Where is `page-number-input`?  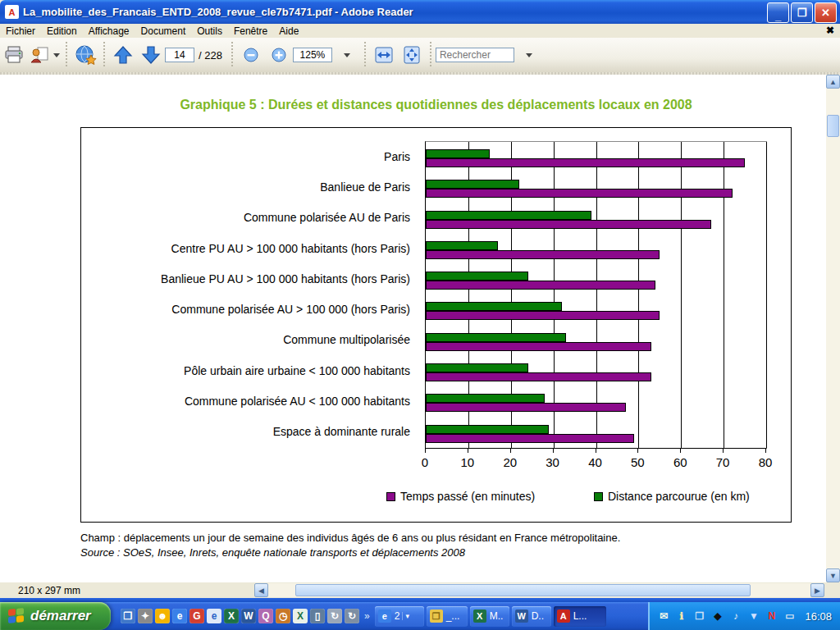 page-number-input is located at coordinates (180, 55).